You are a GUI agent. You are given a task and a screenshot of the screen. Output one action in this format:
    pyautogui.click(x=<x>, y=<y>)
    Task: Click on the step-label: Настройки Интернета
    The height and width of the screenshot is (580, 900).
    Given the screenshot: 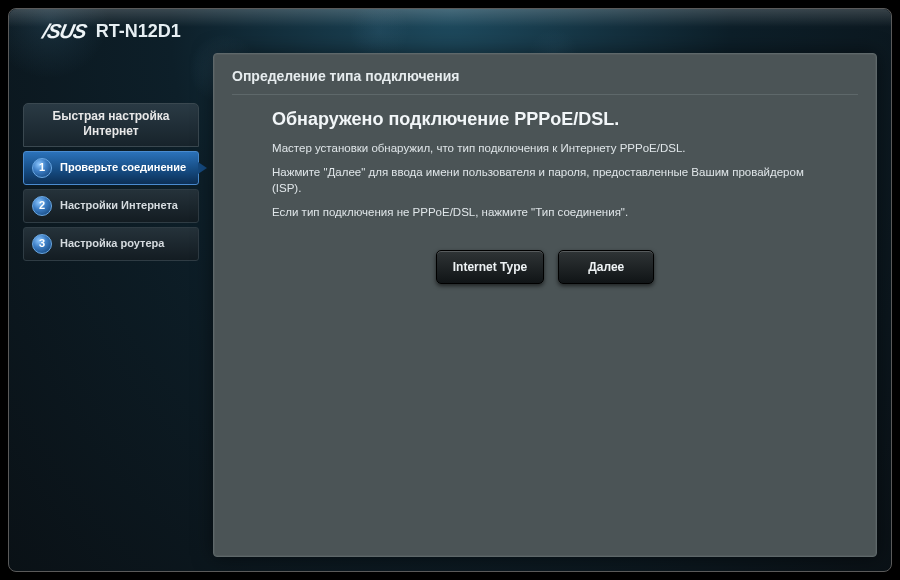 What is the action you would take?
    pyautogui.click(x=125, y=206)
    